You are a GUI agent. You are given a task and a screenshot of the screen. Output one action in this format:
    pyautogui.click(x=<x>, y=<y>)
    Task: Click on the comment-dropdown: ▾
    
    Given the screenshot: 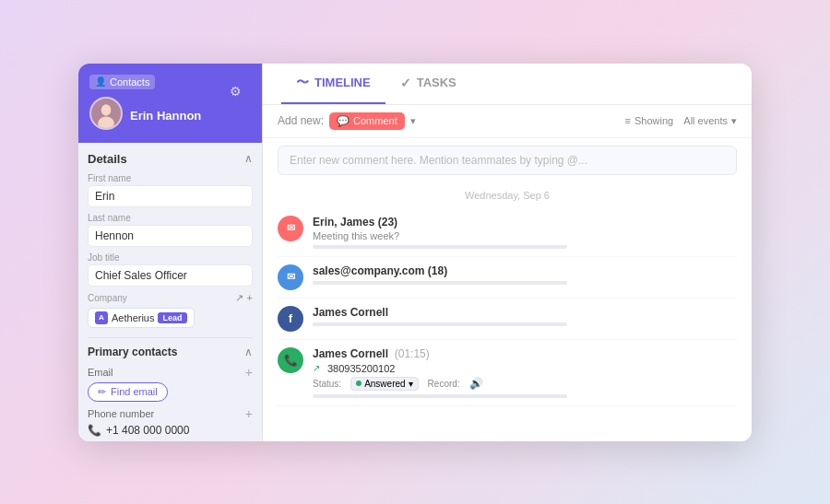 What is the action you would take?
    pyautogui.click(x=413, y=122)
    